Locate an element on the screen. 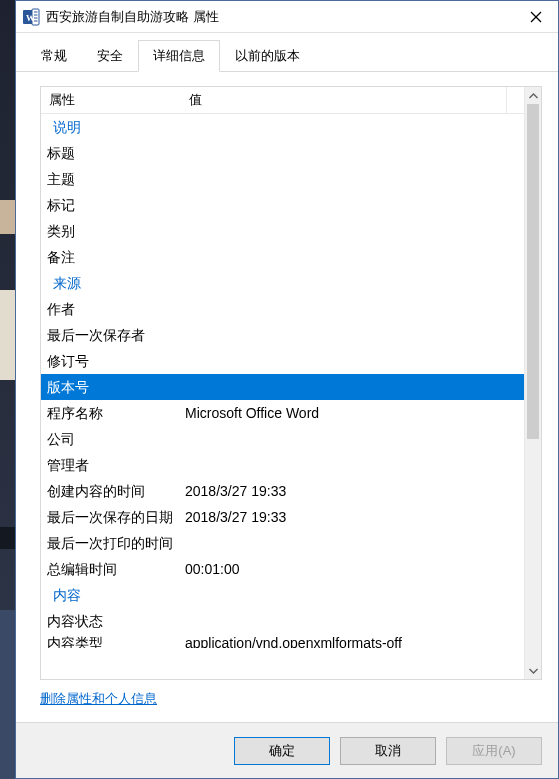 The width and height of the screenshot is (559, 779). remove-properties-link: 删除属性和个人信息 is located at coordinates (98, 698).